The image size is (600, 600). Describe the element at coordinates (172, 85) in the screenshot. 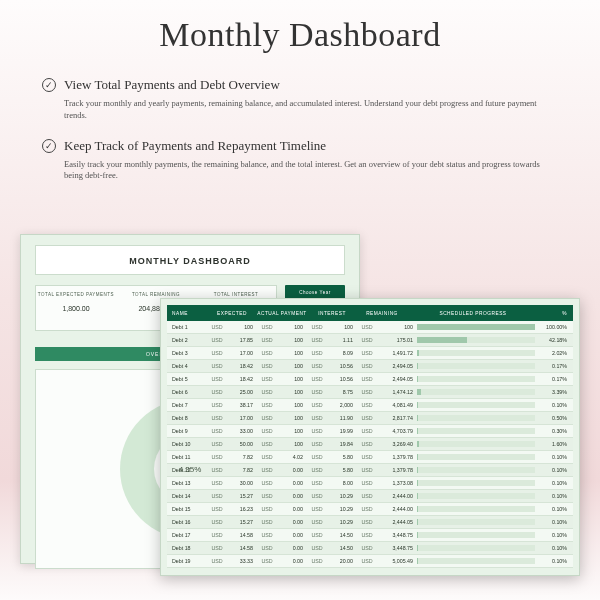

I see `feature-1-label: View Total Payments and Debt Overview` at that location.